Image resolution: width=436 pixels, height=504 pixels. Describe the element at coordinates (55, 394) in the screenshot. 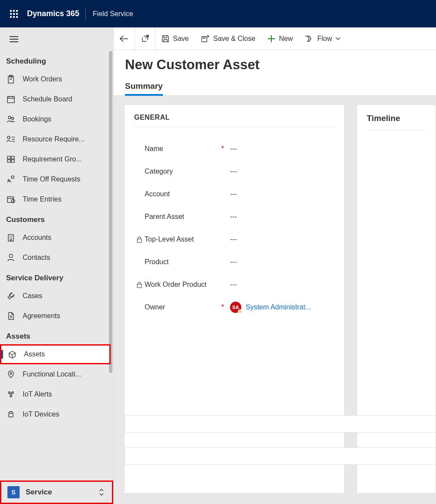

I see `sidebar-item-iot-alerts: IoT Alerts` at that location.